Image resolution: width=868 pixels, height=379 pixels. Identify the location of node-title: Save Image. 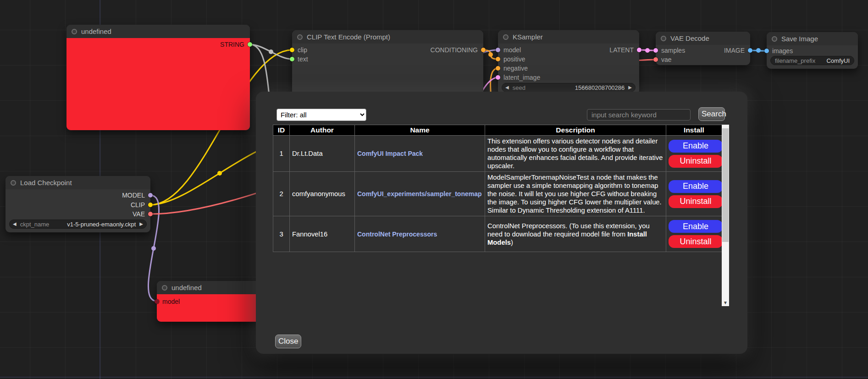
(800, 38).